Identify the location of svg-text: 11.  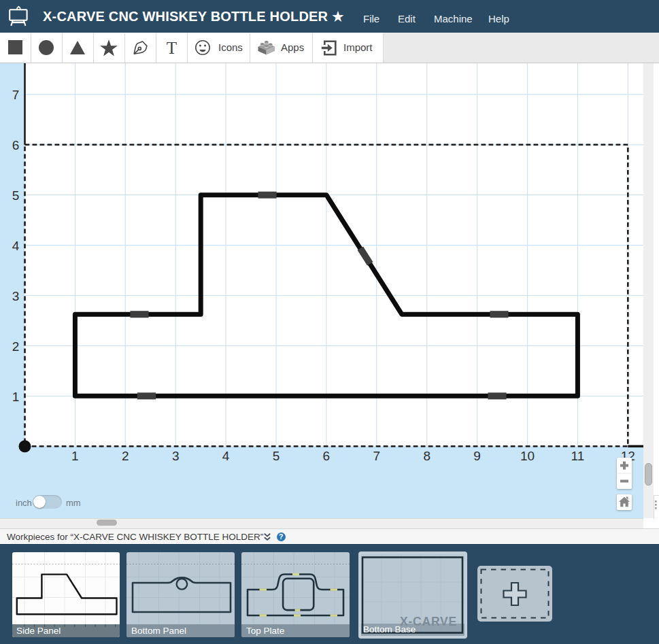
(578, 456).